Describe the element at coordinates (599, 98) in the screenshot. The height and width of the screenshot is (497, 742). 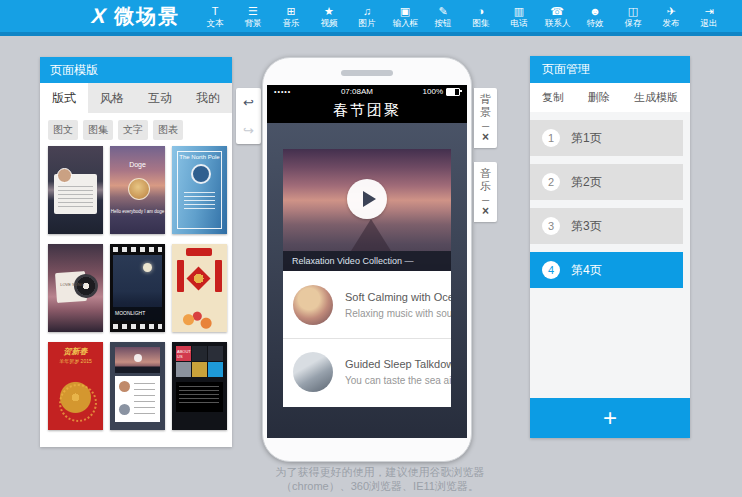
I see `page-action-1: 删除` at that location.